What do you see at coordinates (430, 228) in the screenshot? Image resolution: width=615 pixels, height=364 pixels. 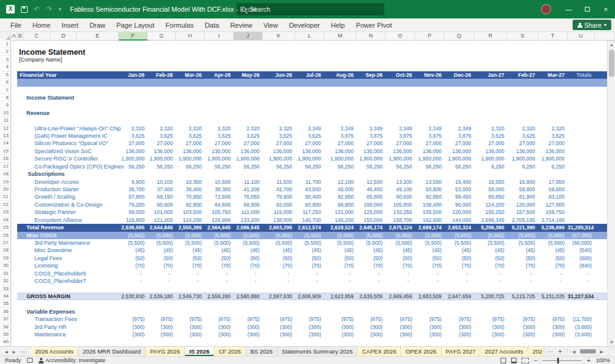 I see `cell: 2,689,174` at bounding box center [430, 228].